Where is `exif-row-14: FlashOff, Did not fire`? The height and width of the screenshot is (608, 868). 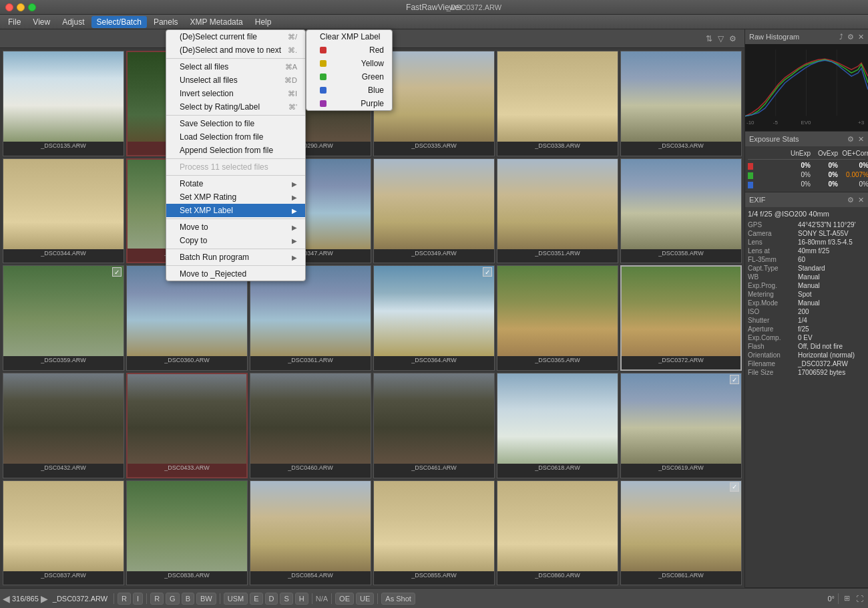
exif-row-14: FlashOff, Did not fire is located at coordinates (807, 346).